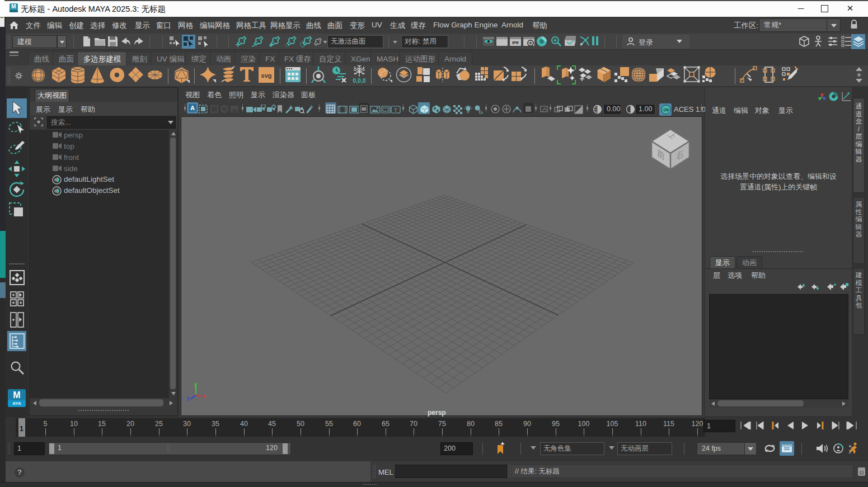 The height and width of the screenshot is (487, 868). I want to click on svg-text: z, so click(188, 398).